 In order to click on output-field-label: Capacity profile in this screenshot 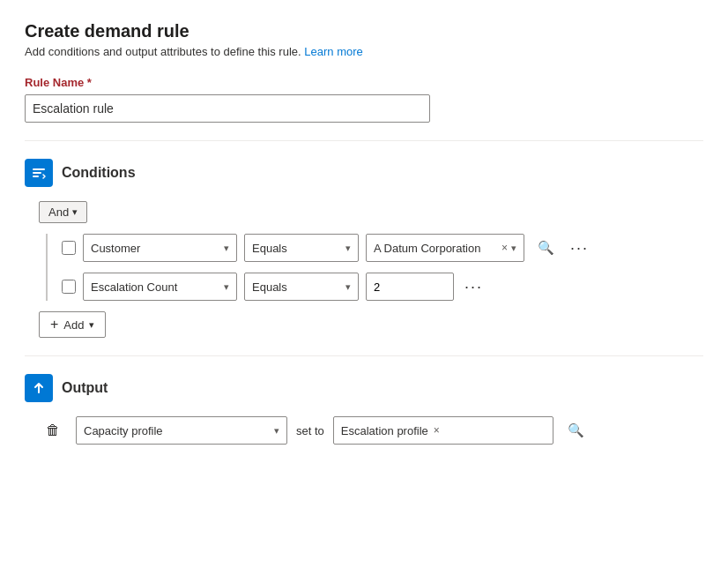, I will do `click(123, 430)`.